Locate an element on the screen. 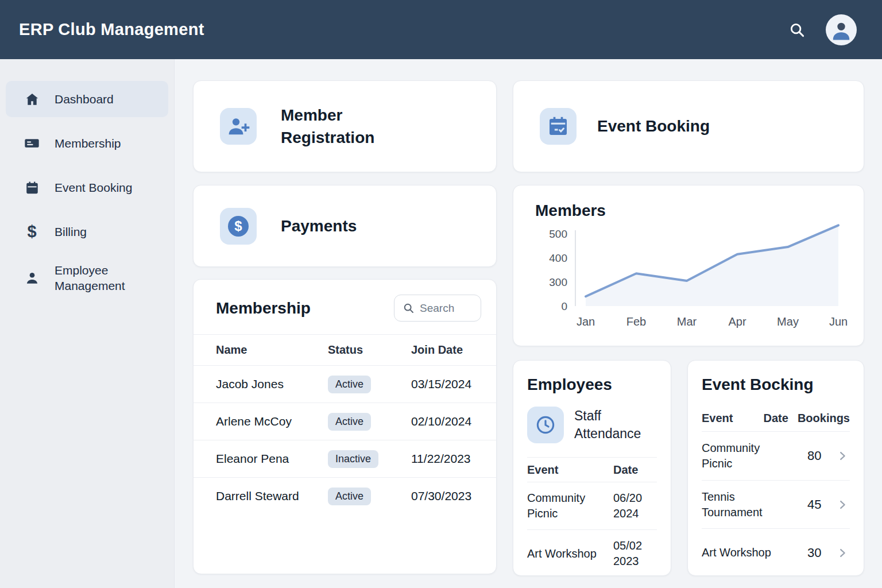 This screenshot has width=882, height=588. calendar-icon is located at coordinates (32, 187).